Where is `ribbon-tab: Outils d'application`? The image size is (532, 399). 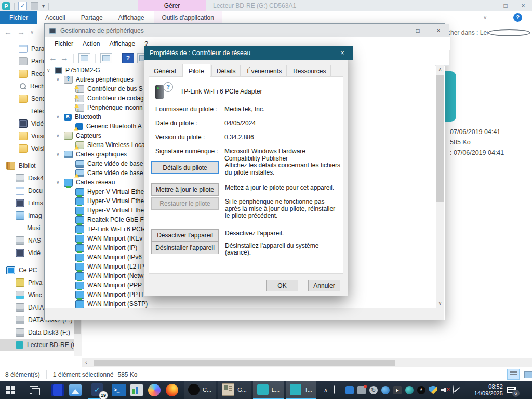 ribbon-tab: Outils d'application is located at coordinates (188, 18).